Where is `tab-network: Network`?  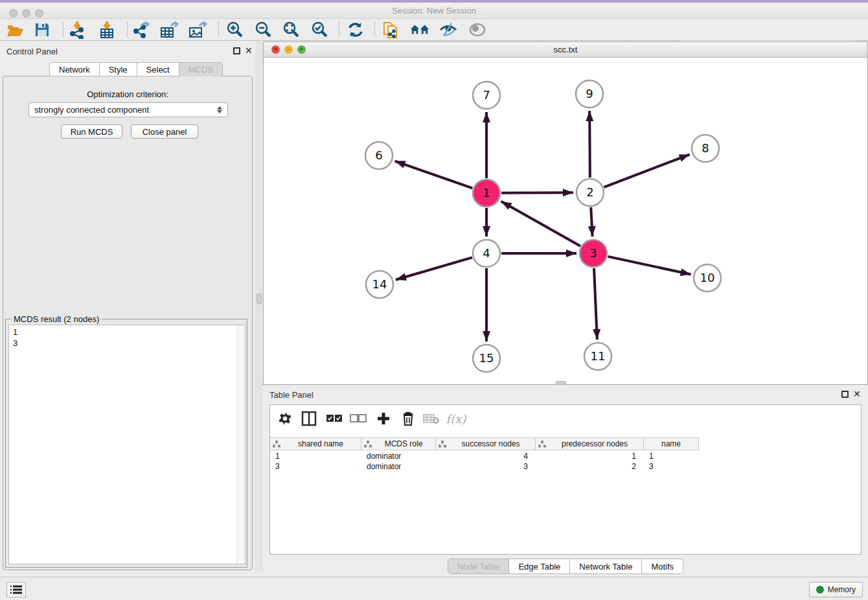 tab-network: Network is located at coordinates (74, 69).